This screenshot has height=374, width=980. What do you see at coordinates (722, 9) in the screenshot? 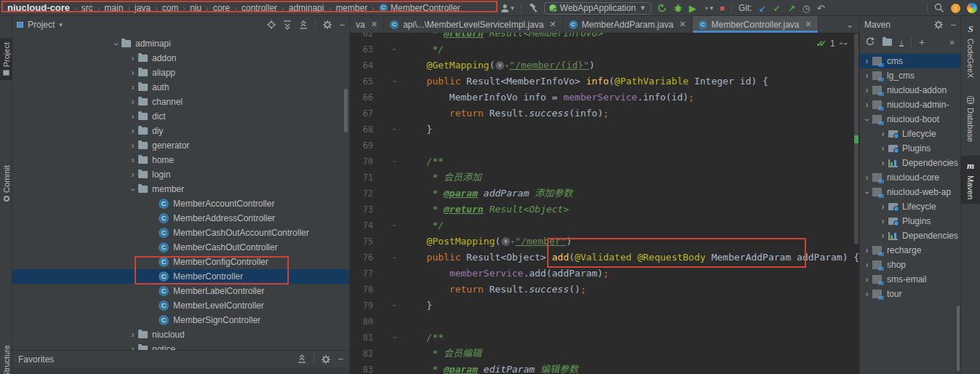
I see `stop-button: ■` at bounding box center [722, 9].